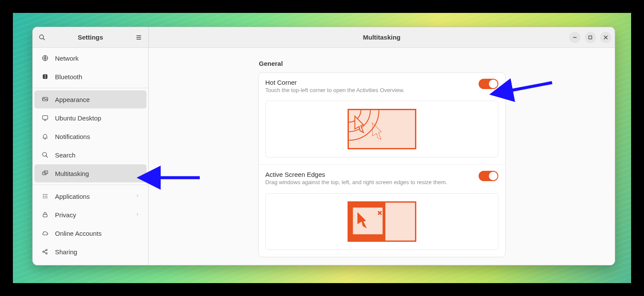 Image resolution: width=644 pixels, height=296 pixels. I want to click on sidebar-item-ubuntu-desktop: Ubuntu Desktop, so click(90, 118).